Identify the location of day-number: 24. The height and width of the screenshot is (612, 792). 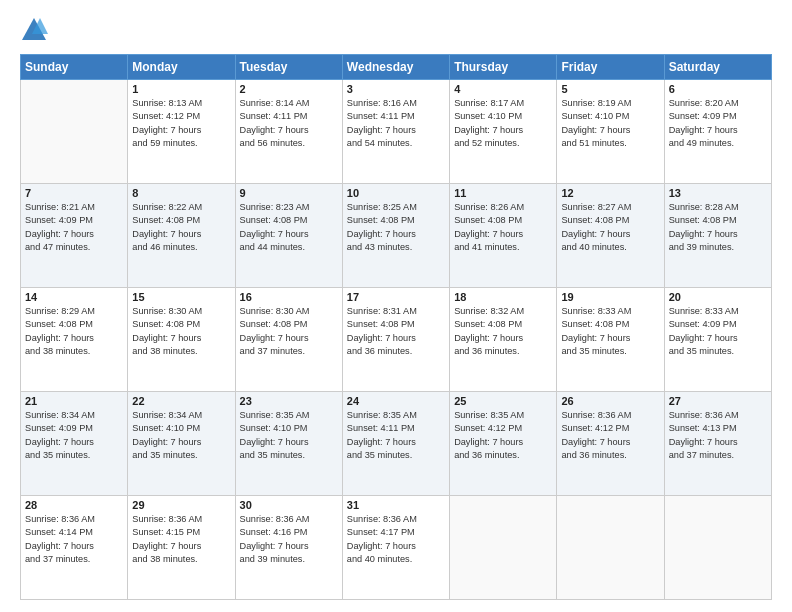
(396, 401).